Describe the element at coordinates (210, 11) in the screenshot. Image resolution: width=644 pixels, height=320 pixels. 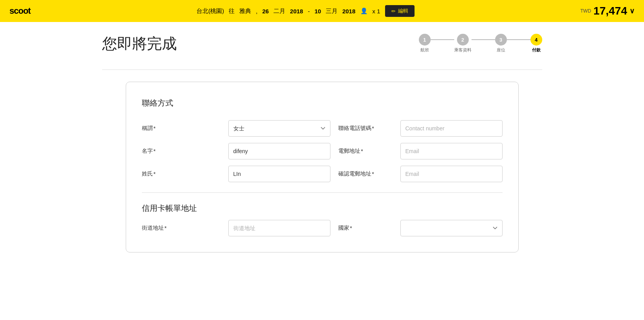
I see `route-from: 台北(桃園)` at that location.